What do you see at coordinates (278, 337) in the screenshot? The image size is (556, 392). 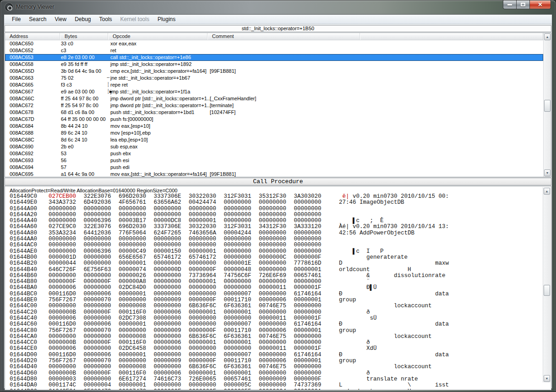 I see `hex-row: 01644CA000000000000000000000000800000000…` at bounding box center [278, 337].